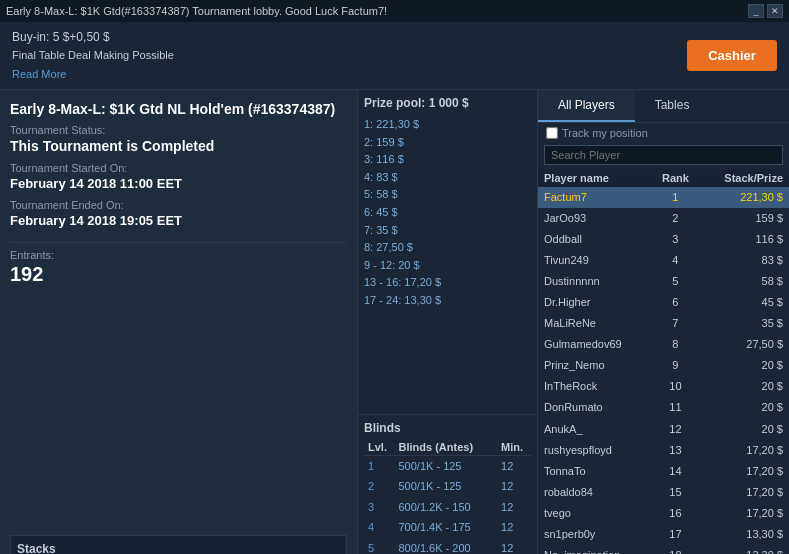  I want to click on read-more-link: Read More, so click(350, 74).